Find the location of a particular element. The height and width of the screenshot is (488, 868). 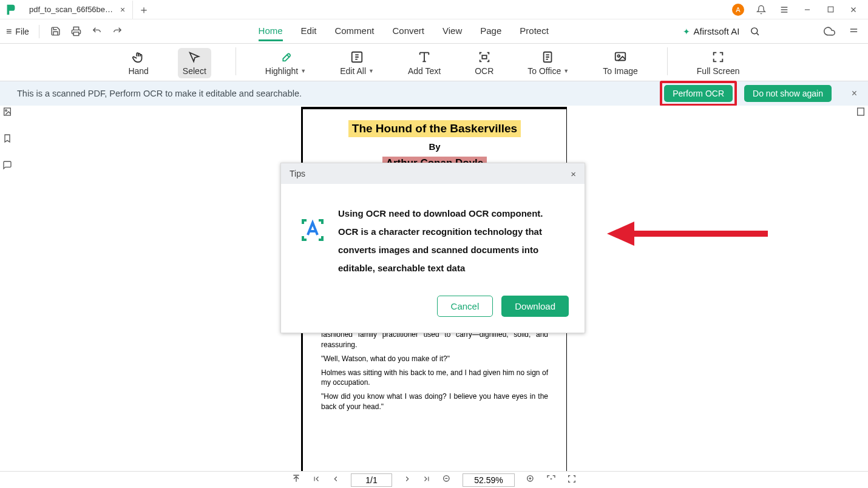

close-tab-icon: × is located at coordinates (123, 10).